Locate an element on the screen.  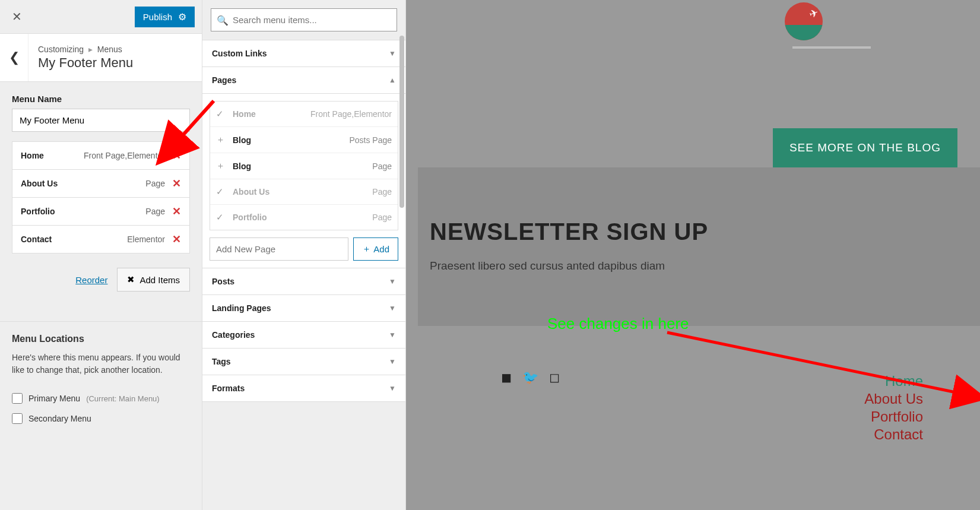
scrollbar is located at coordinates (402, 122).